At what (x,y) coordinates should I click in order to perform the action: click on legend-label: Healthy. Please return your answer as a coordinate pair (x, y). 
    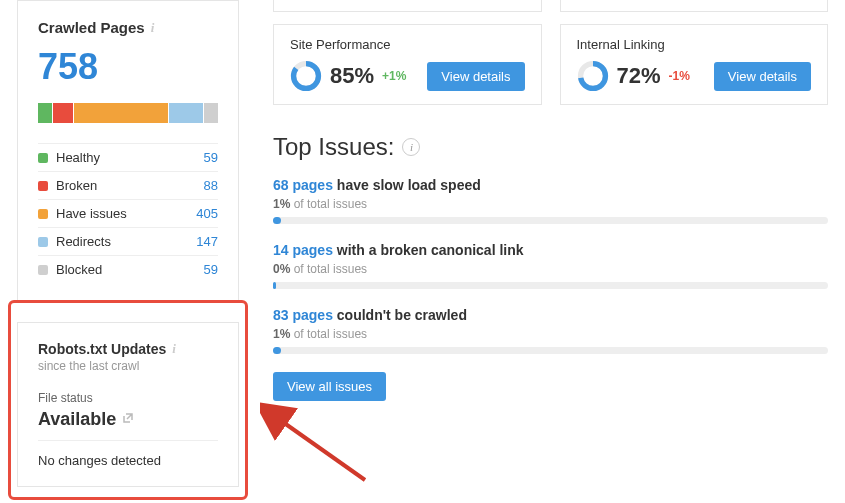
    Looking at the image, I should click on (78, 158).